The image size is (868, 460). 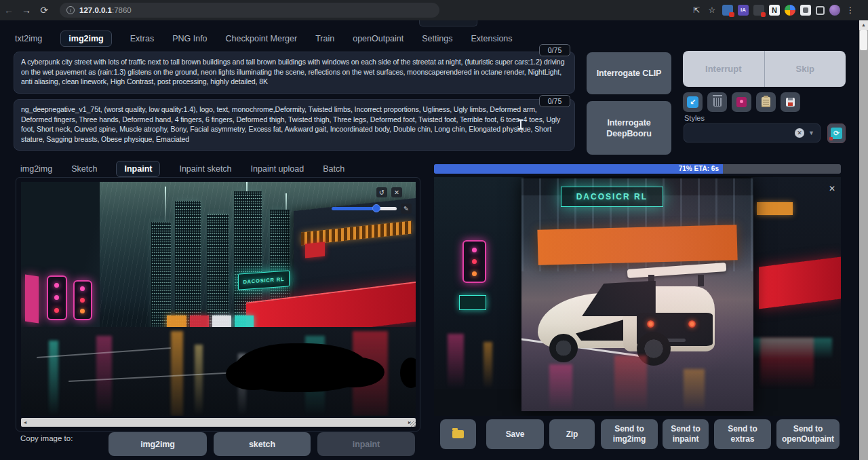 I want to click on tab-extras: Extras, so click(x=142, y=39).